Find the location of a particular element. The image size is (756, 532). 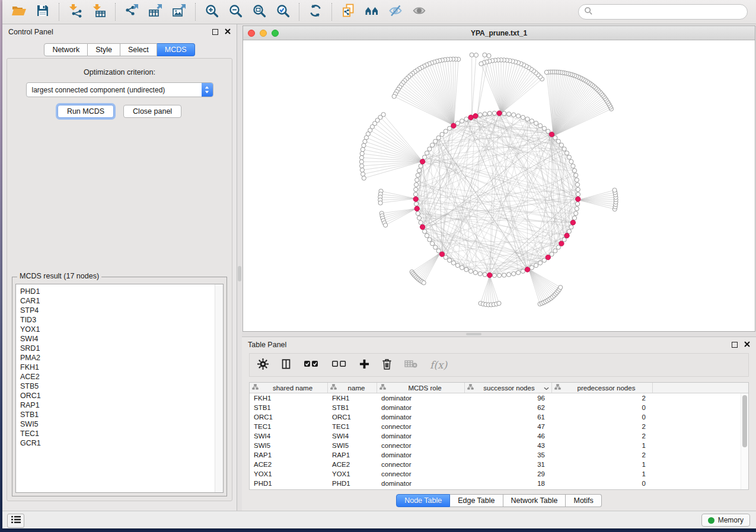

mcds-result-node: PMA2 is located at coordinates (120, 358).